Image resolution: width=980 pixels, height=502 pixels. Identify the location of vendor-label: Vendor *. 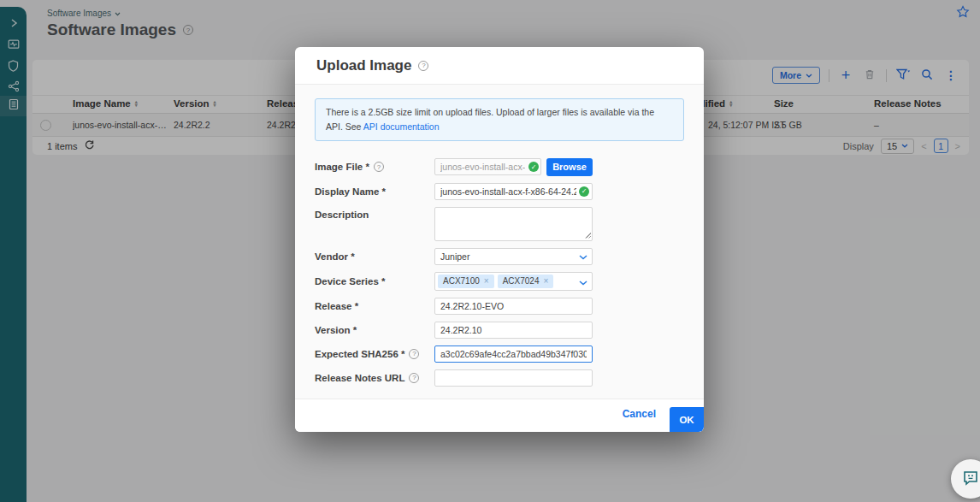
(375, 257).